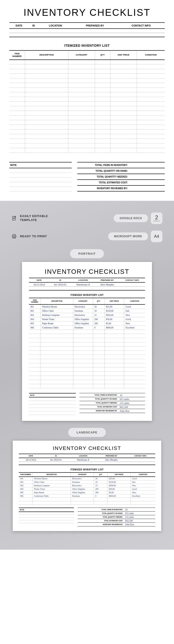  What do you see at coordinates (135, 311) in the screenshot?
I see `item-cell: Fair` at bounding box center [135, 311].